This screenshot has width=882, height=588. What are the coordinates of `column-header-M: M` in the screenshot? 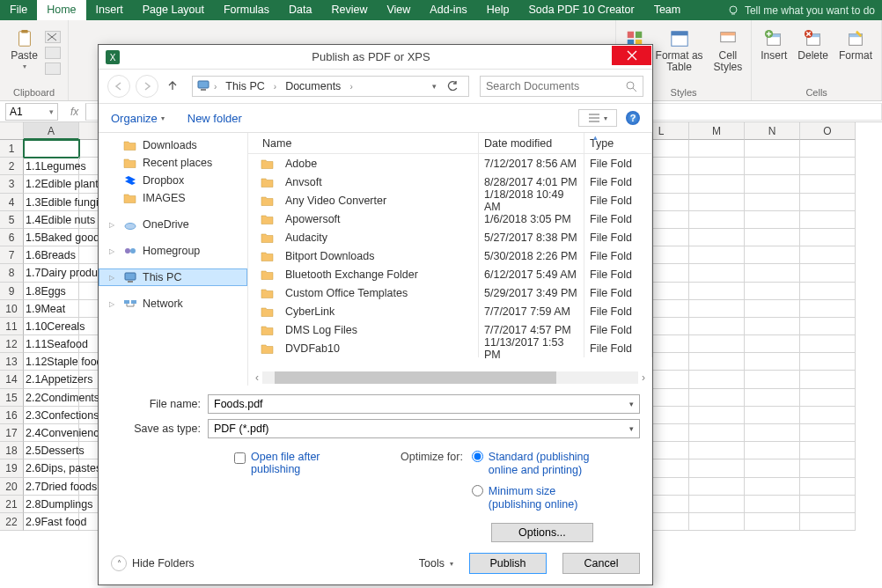 It's located at (717, 131).